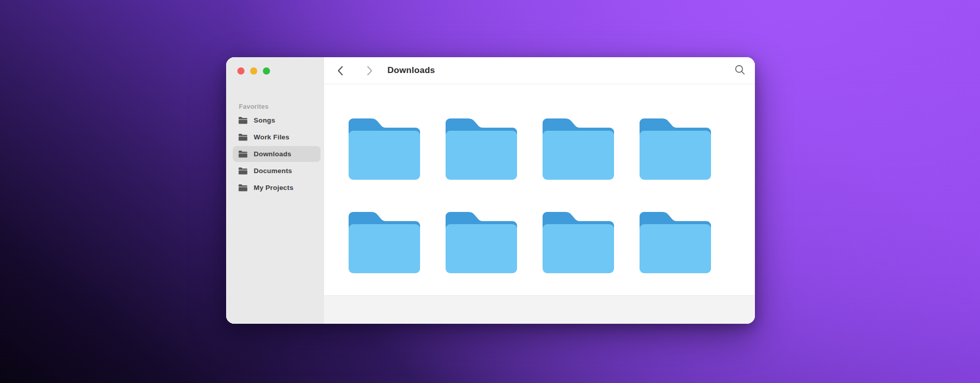 The height and width of the screenshot is (383, 980). I want to click on chevron-right-icon, so click(370, 70).